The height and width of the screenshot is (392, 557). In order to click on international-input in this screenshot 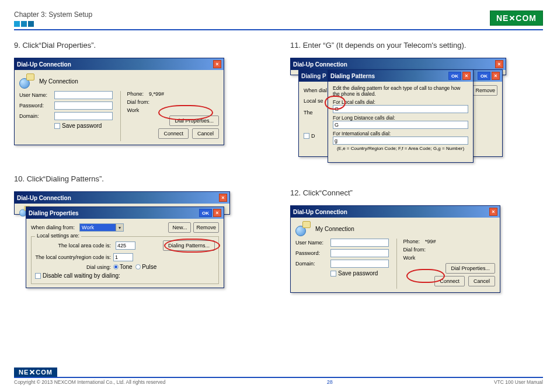, I will do `click(401, 141)`.